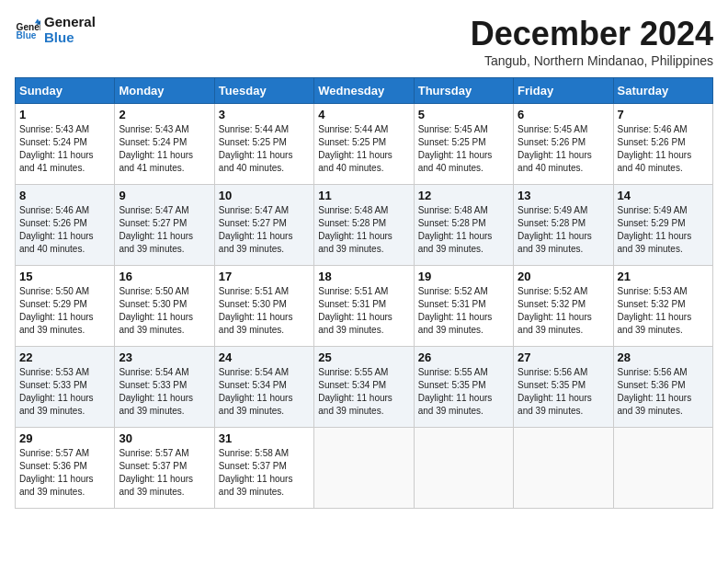  Describe the element at coordinates (463, 357) in the screenshot. I see `day-number: 26` at that location.